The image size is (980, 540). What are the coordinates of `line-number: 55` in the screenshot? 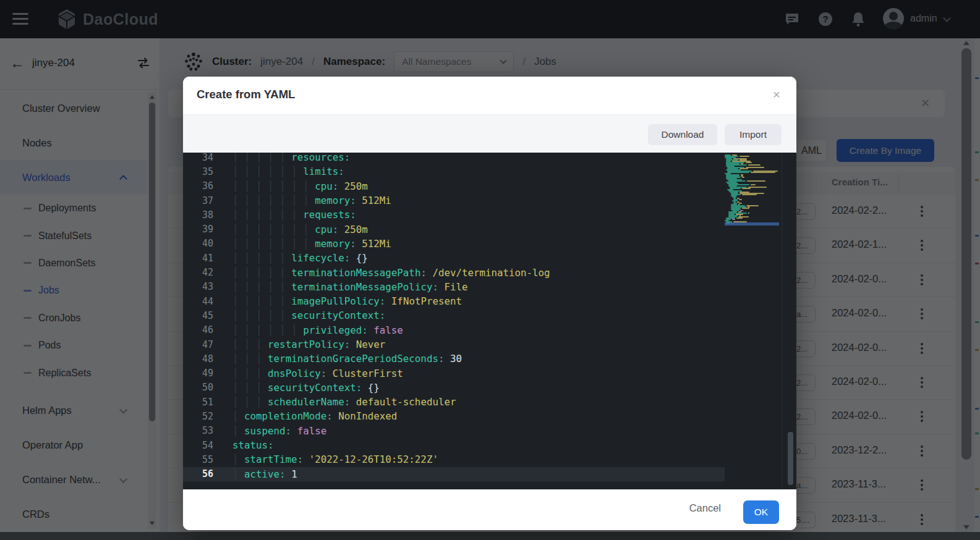 It's located at (198, 460).